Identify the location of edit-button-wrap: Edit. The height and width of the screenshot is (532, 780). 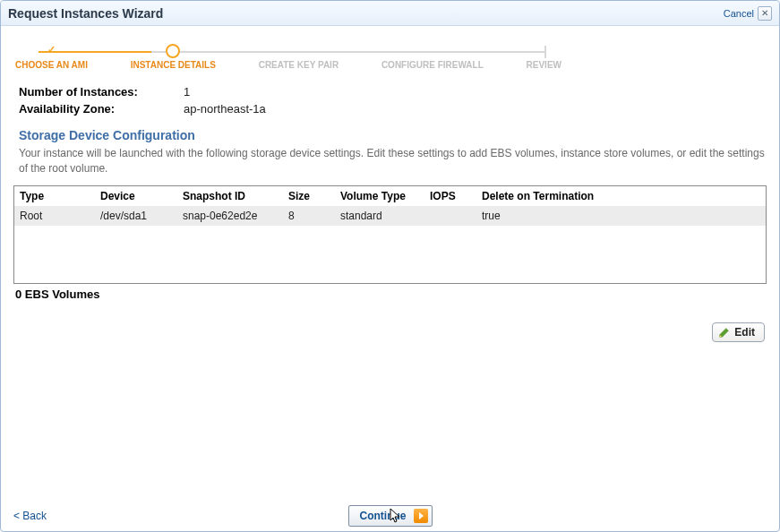
(390, 332).